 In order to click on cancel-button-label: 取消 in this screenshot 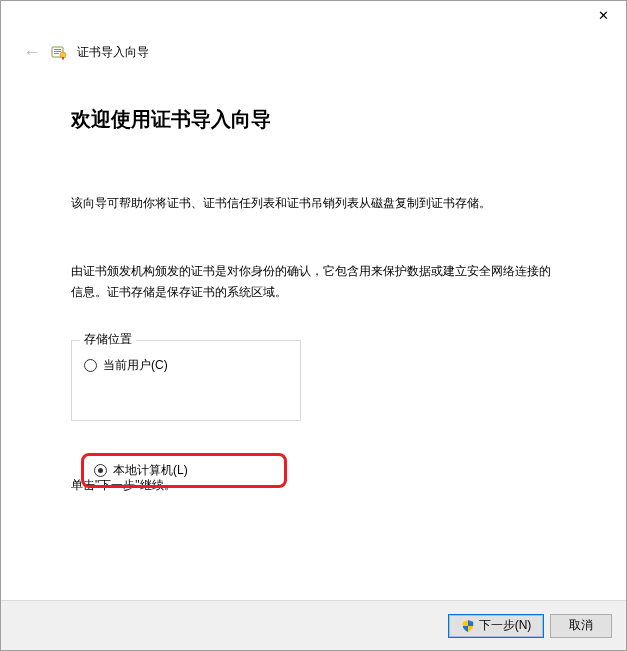, I will do `click(581, 626)`.